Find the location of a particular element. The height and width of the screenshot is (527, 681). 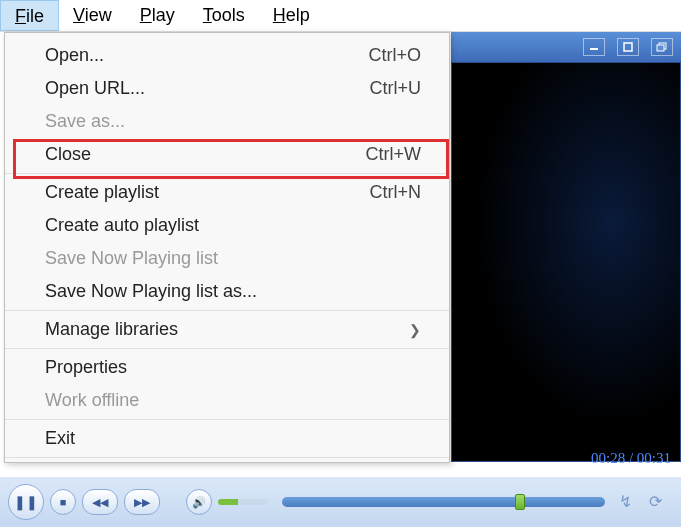

menu-shortcut: Ctrl+N is located at coordinates (395, 192).